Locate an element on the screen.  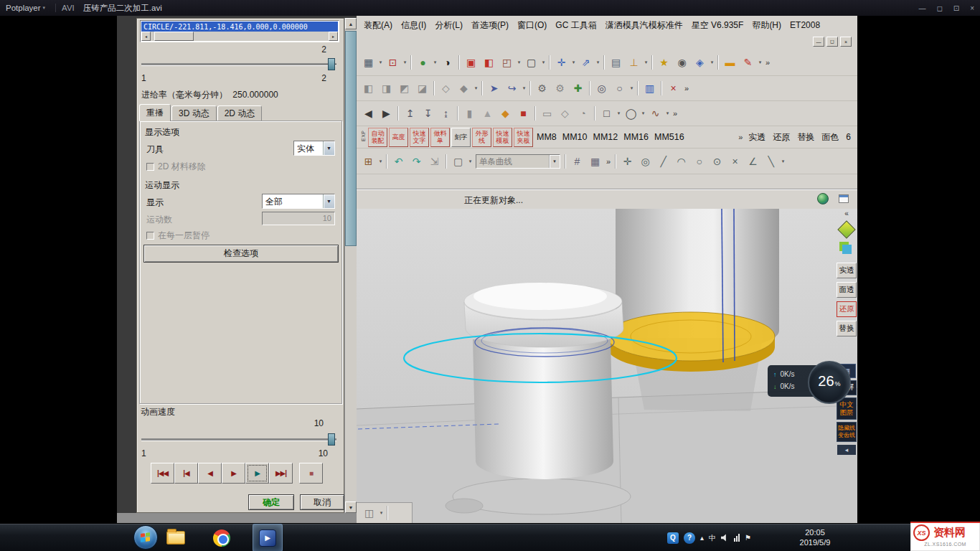
quick-button: 快速 文字 is located at coordinates (419, 138).